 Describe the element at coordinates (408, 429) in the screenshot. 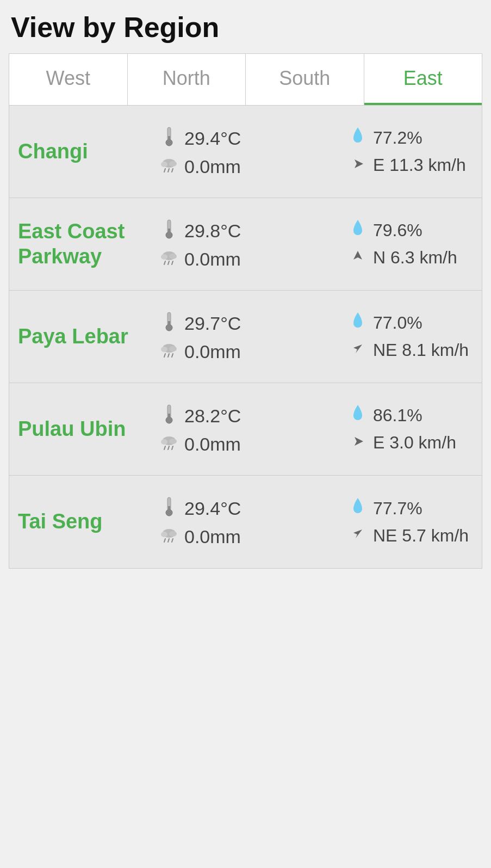

I see `right-metrics: 86.1% E 3.0 km/h` at that location.